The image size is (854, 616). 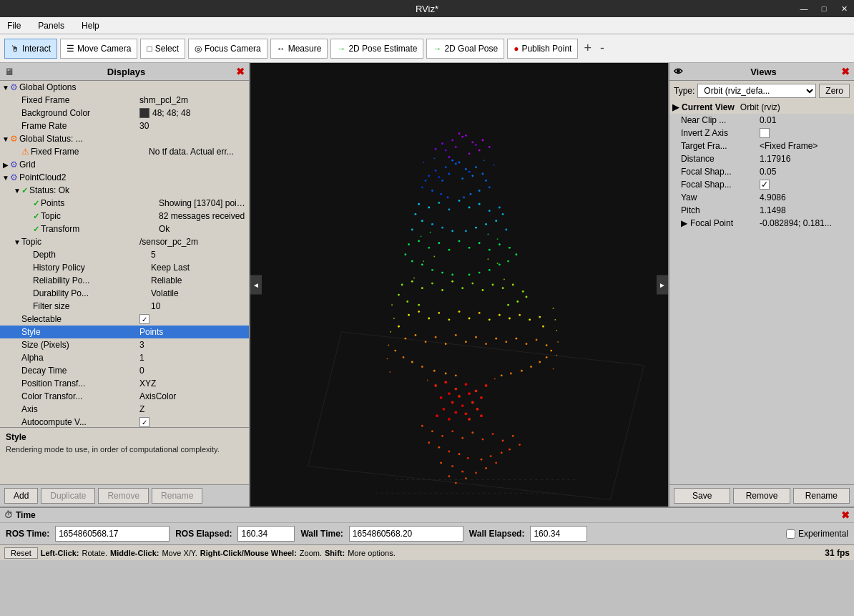 What do you see at coordinates (762, 172) in the screenshot?
I see `cv-focal-shape1: Focal Shap... 0.05` at bounding box center [762, 172].